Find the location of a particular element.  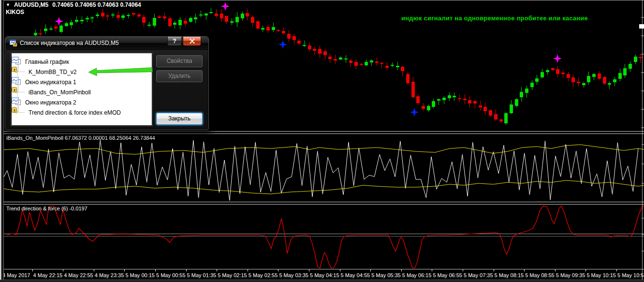

tree-item-window: -Окно индикатора 2 is located at coordinates (82, 103).